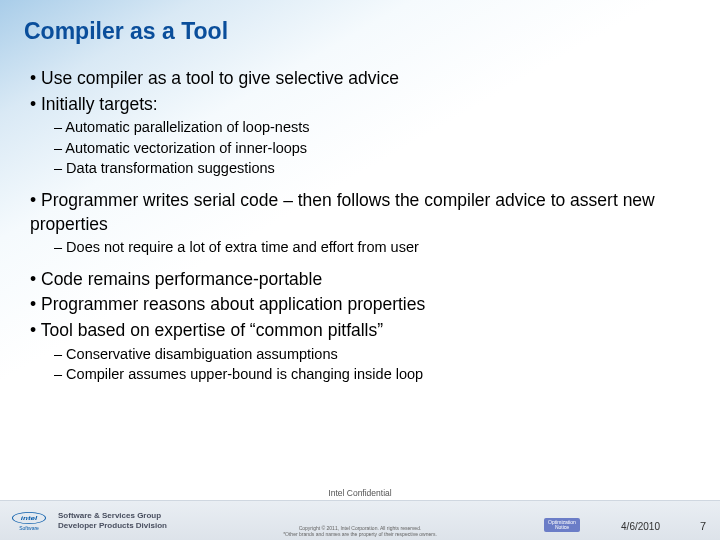 This screenshot has width=720, height=540. Describe the element at coordinates (375, 248) in the screenshot. I see `sub-bullet-item: Does not require a lot of extra time and…` at that location.